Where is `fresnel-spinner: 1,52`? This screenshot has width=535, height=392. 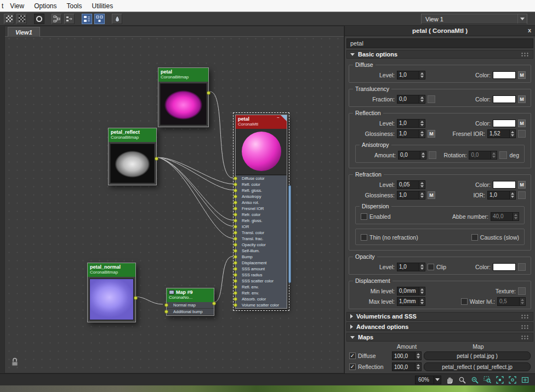
fresnel-spinner: 1,52 is located at coordinates (502, 134).